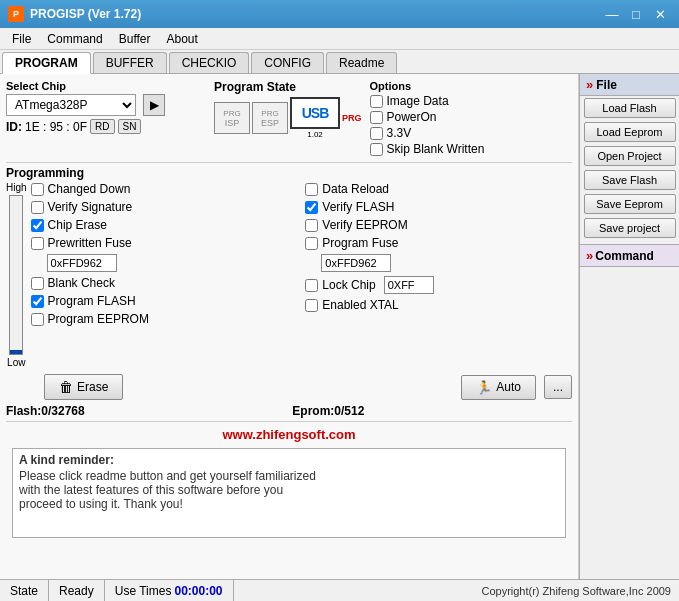 The image size is (679, 601). I want to click on cb-enabled-xtal: Enabled XTAL, so click(438, 305).